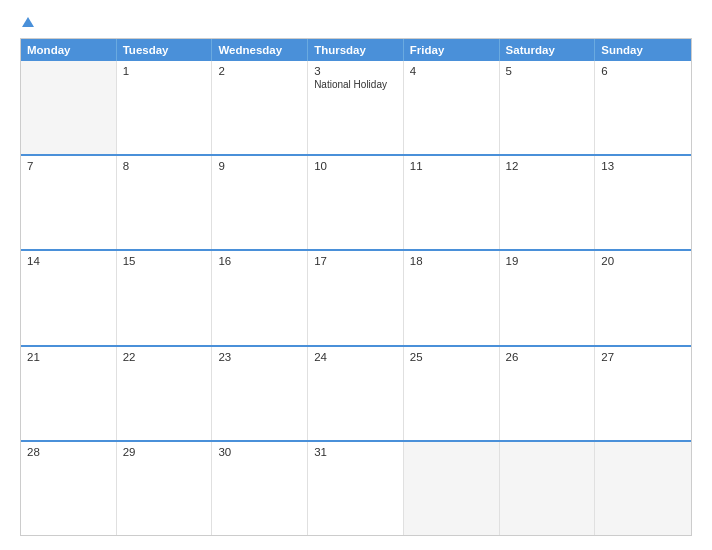 This screenshot has width=712, height=550. Describe the element at coordinates (356, 23) in the screenshot. I see `header` at that location.